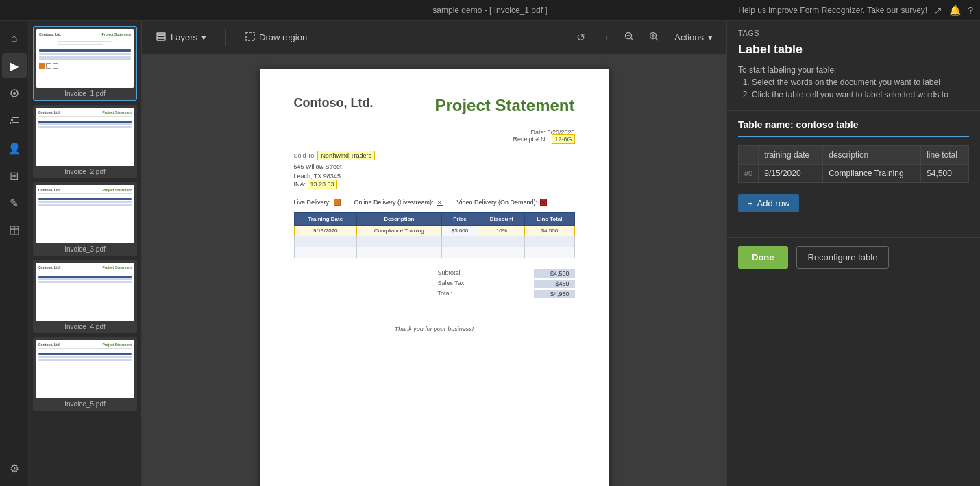 This screenshot has width=980, height=486. Describe the element at coordinates (326, 219) in the screenshot. I see `col-training-date: Training Date` at that location.